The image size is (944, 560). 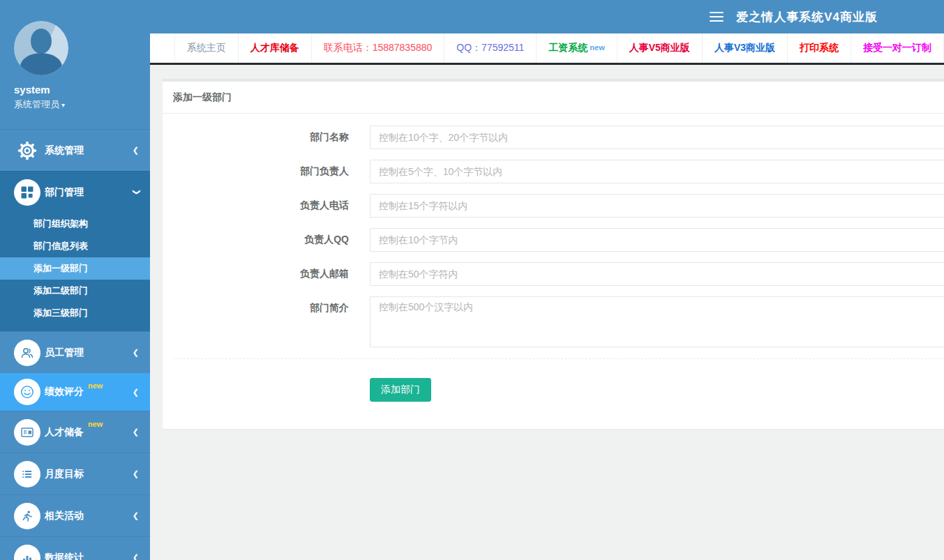 What do you see at coordinates (64, 353) in the screenshot?
I see `sidebar-item-label: 员工管理` at bounding box center [64, 353].